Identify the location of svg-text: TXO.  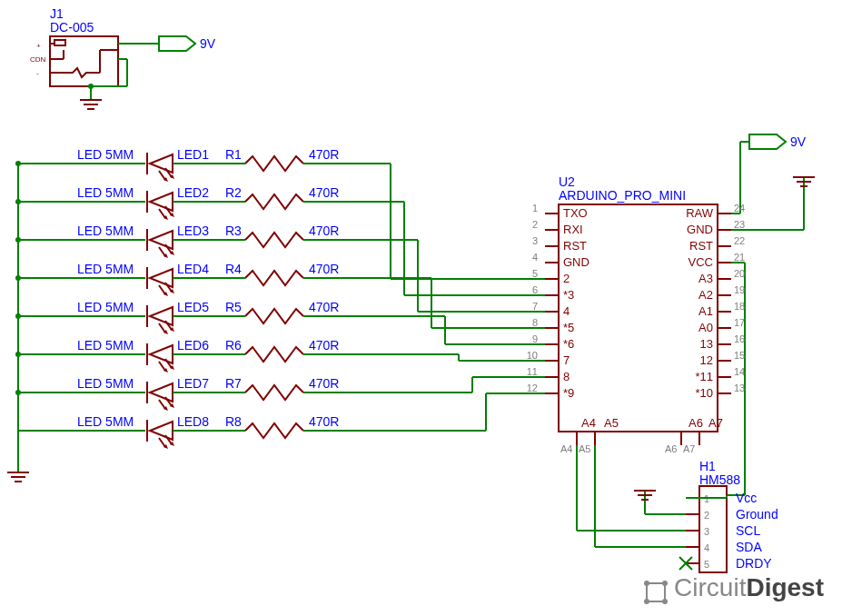
(576, 213).